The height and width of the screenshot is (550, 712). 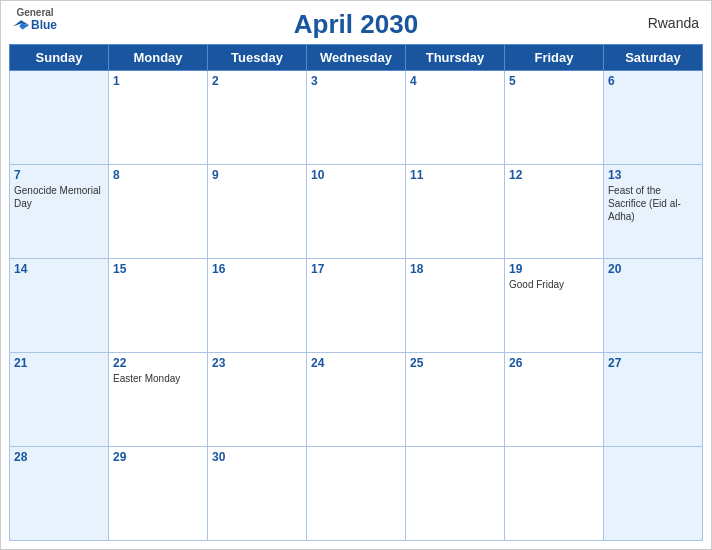 What do you see at coordinates (60, 494) in the screenshot?
I see `calendar-cell: 28` at bounding box center [60, 494].